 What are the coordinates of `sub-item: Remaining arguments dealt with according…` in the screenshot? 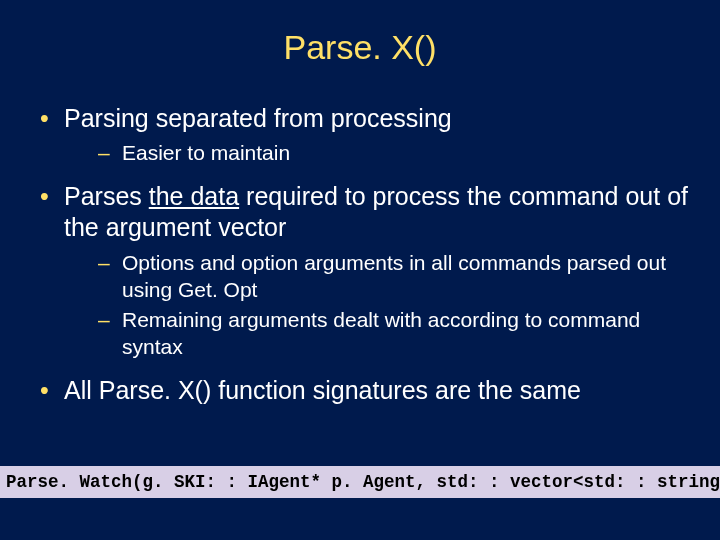 It's located at (377, 334).